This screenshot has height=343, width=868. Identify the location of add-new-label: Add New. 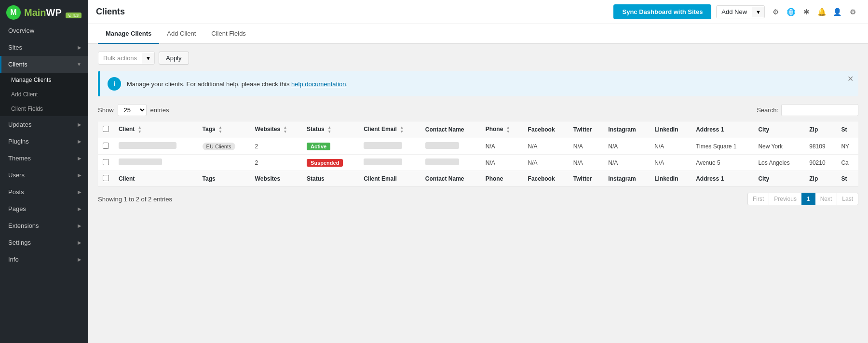
(734, 12).